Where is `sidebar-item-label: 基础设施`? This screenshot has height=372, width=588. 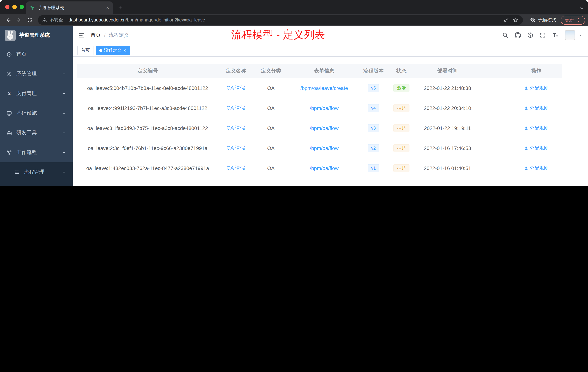 sidebar-item-label: 基础设施 is located at coordinates (26, 113).